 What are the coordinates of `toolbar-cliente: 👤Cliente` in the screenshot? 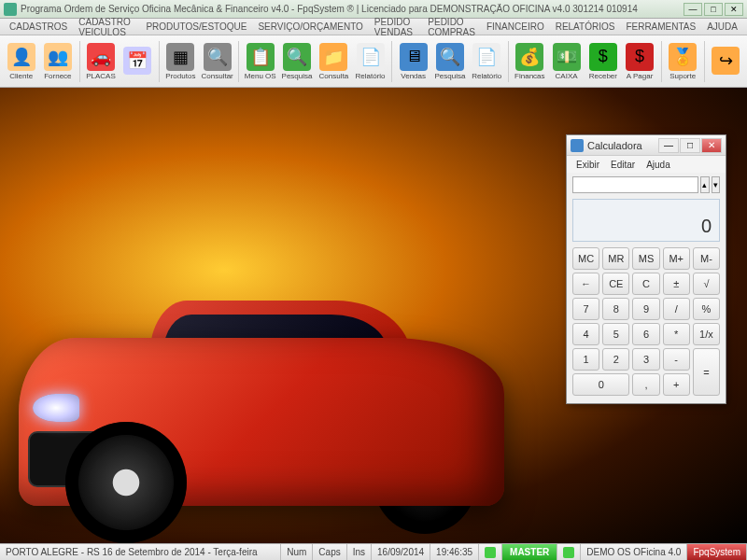 It's located at (21, 62).